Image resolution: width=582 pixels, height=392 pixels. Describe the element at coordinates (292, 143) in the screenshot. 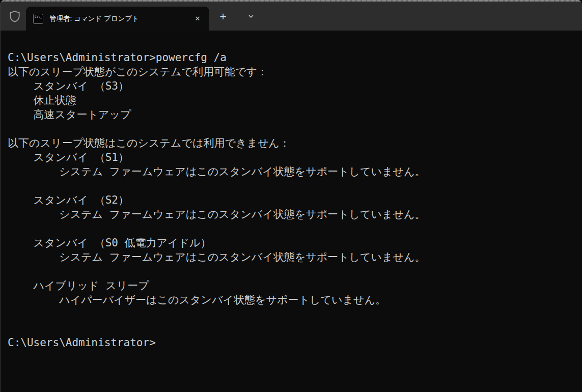

I see `terminal-line: 以下のスリープ状態はこのシステムでは利用できません：` at that location.